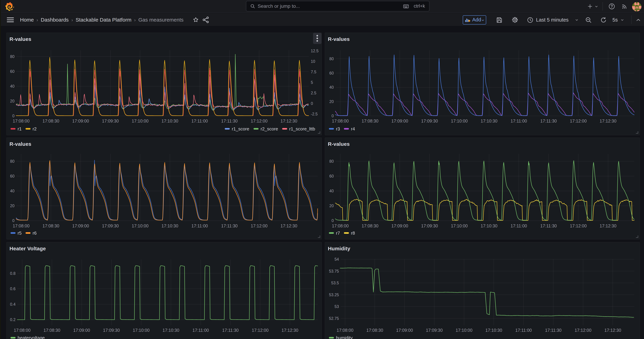 This screenshot has width=644, height=339. I want to click on svg-text: r1_score, so click(240, 129).